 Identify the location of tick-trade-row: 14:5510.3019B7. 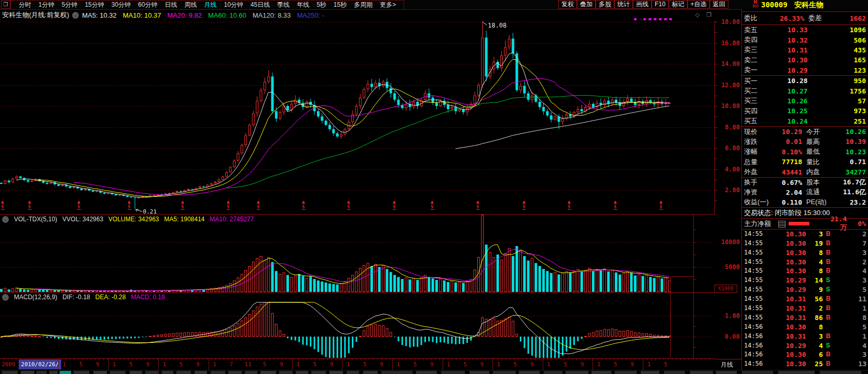
(805, 244).